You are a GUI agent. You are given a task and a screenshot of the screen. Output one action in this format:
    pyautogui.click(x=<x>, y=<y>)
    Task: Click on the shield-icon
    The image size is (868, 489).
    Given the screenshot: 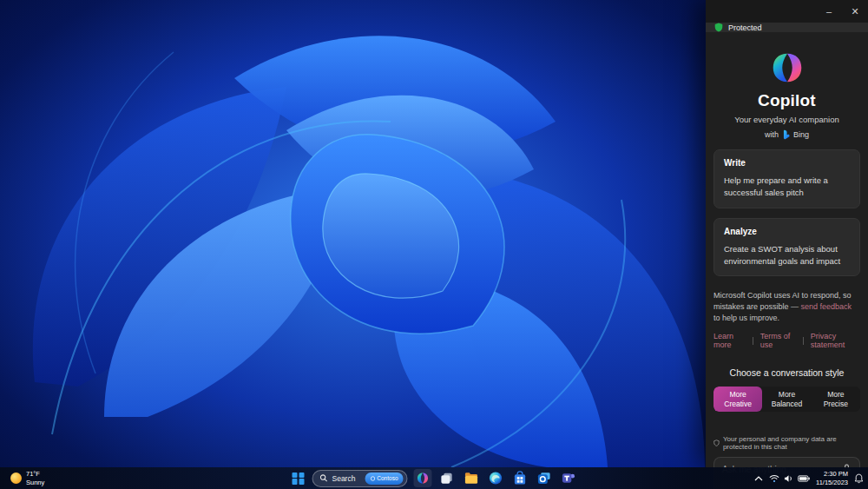 What is the action you would take?
    pyautogui.click(x=719, y=28)
    